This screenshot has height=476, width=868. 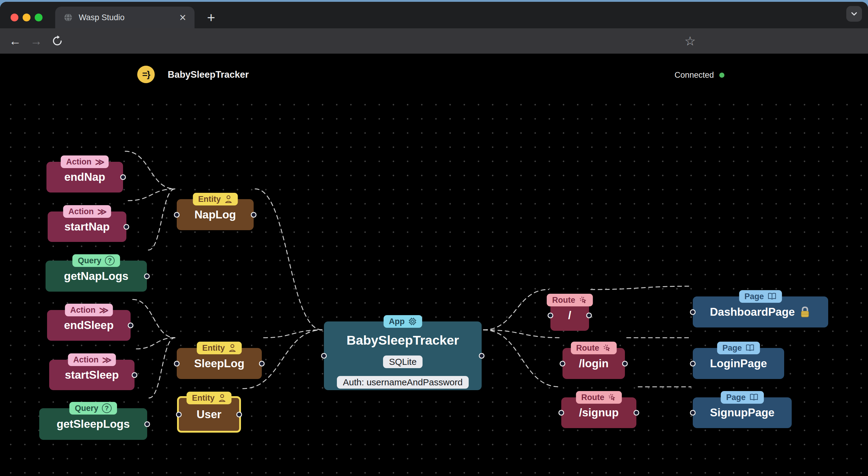 What do you see at coordinates (761, 312) in the screenshot?
I see `node-label: DashboardPage` at bounding box center [761, 312].